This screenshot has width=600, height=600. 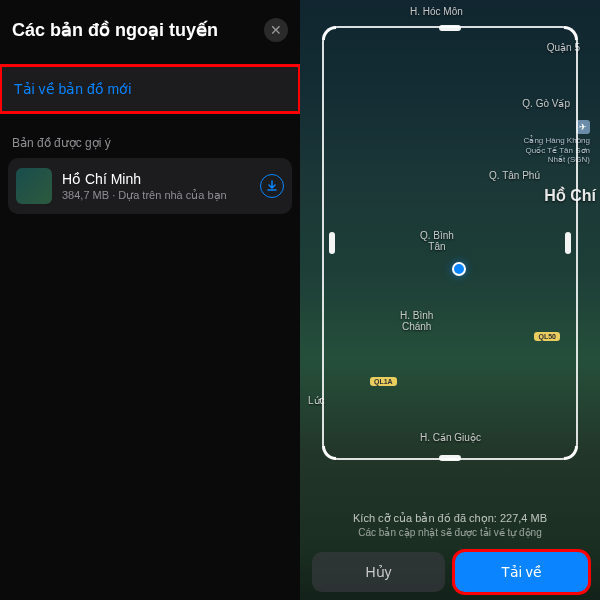 I want to click on download-button-label: Tải về, so click(x=522, y=572).